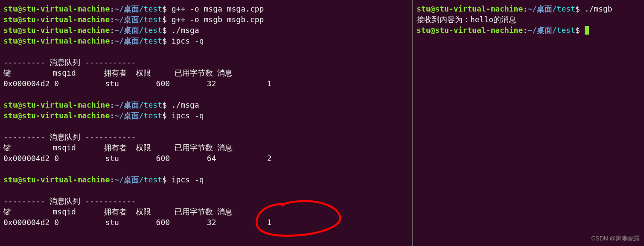 This screenshot has height=246, width=644. What do you see at coordinates (615, 239) in the screenshot?
I see `watermark: CSDN @家妻妮露` at bounding box center [615, 239].